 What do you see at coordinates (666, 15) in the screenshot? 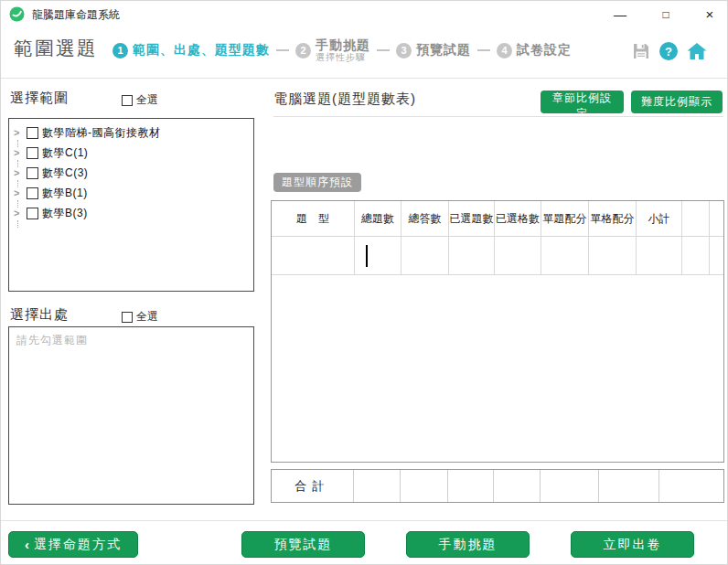
I see `maximize-button: □` at bounding box center [666, 15].